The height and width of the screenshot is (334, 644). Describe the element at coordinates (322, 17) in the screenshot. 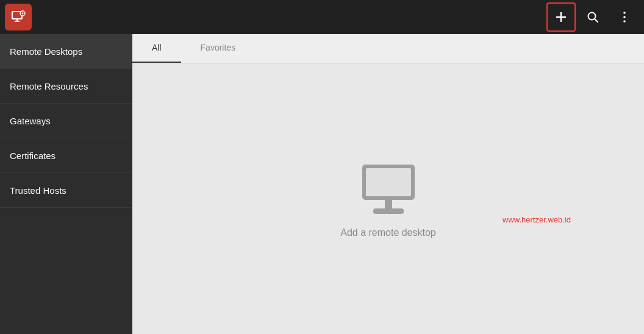

I see `topbar` at that location.